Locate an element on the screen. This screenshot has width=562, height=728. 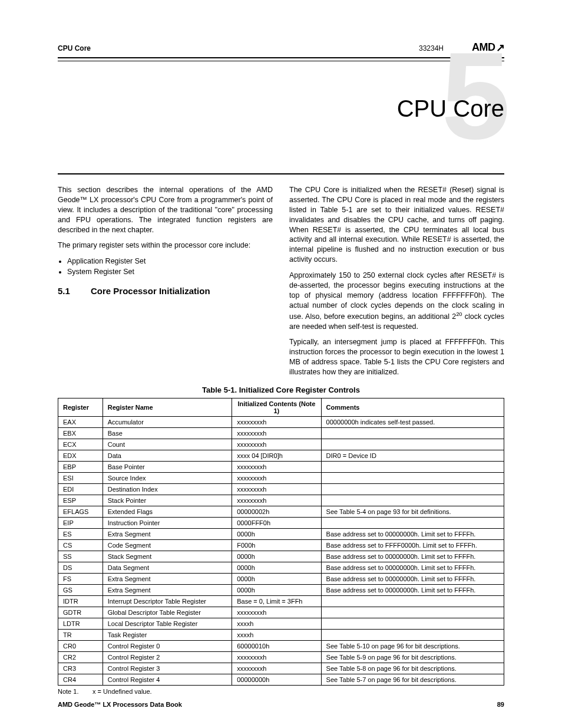
section-title: Core Processor Initialization is located at coordinates (151, 291).